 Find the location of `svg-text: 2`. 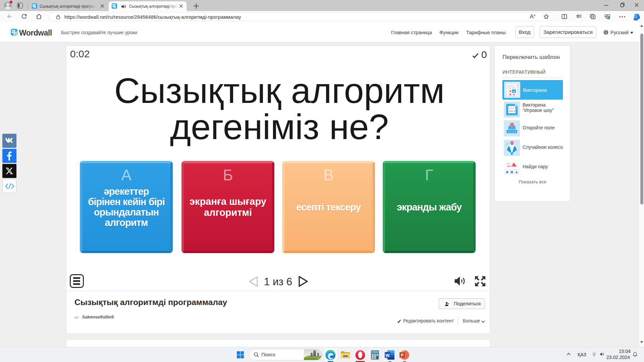

svg-text: 2 is located at coordinates (514, 128).